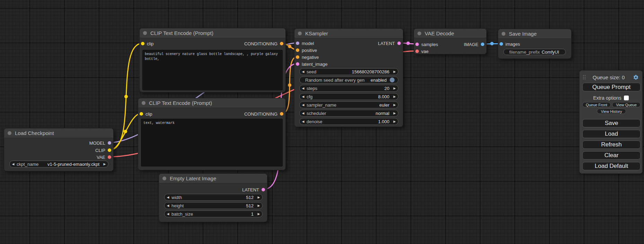 The image size is (644, 244). What do you see at coordinates (213, 198) in the screenshot?
I see `node-empty-latent-image: Empty Latent Image LATENT ◀ width 512 ▶ …` at bounding box center [213, 198].